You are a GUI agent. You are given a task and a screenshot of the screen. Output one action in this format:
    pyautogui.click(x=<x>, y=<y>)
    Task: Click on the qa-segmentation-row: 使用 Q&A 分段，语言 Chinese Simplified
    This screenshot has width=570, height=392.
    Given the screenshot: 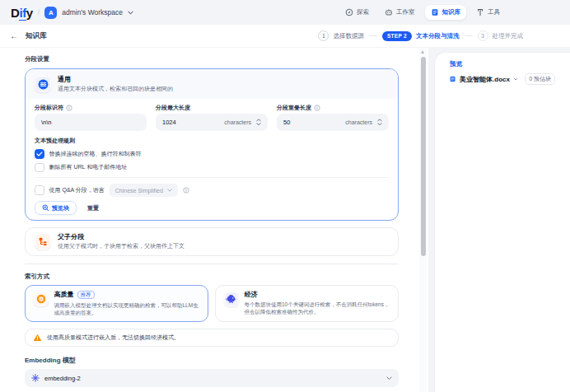 What is the action you would take?
    pyautogui.click(x=212, y=190)
    